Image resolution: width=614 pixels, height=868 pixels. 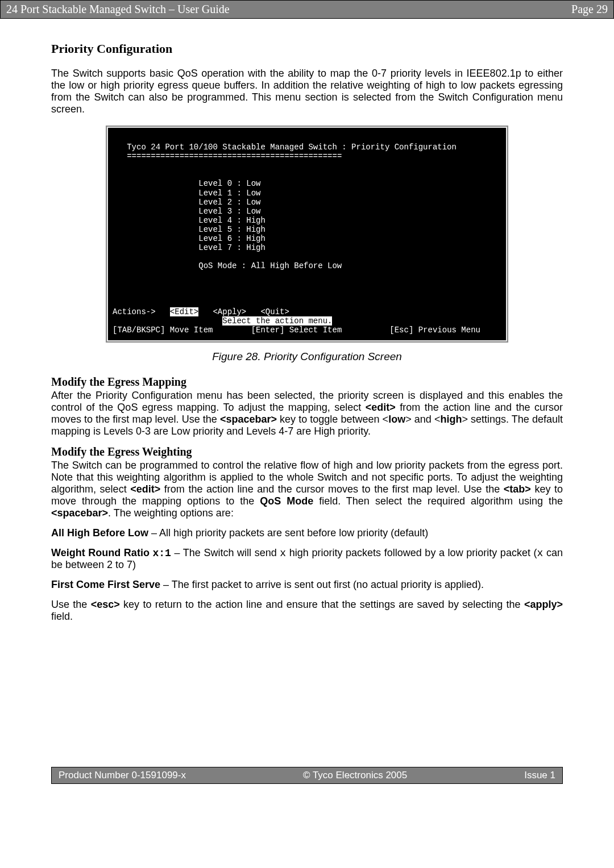 What do you see at coordinates (307, 452) in the screenshot?
I see `subhead-egress-weighting: Modify the Egress Weighting` at bounding box center [307, 452].